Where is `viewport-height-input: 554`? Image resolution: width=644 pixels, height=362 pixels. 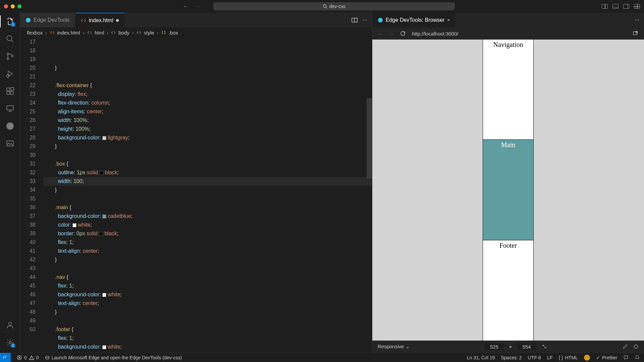
viewport-height-input: 554 is located at coordinates (527, 347).